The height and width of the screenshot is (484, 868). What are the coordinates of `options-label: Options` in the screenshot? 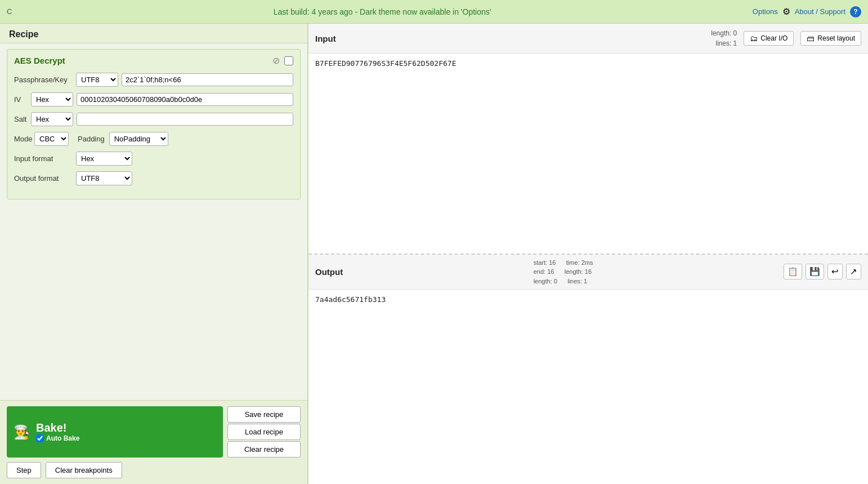 It's located at (766, 11).